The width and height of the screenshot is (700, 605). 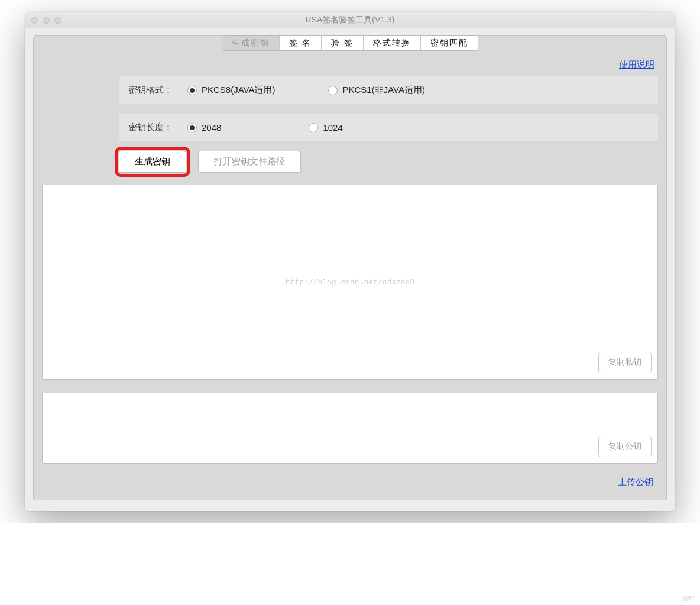 What do you see at coordinates (205, 128) in the screenshot?
I see `radio-2048: 2048` at bounding box center [205, 128].